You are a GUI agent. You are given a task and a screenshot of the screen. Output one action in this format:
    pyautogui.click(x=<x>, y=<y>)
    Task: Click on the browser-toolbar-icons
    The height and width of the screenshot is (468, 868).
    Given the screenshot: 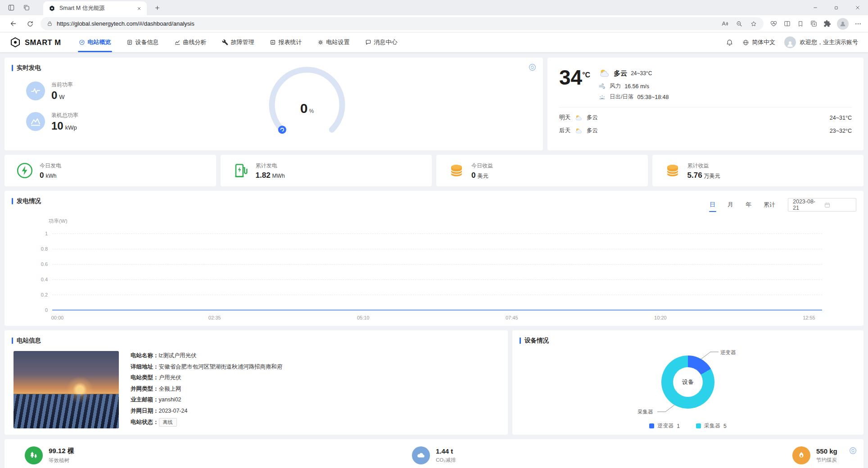 What is the action you would take?
    pyautogui.click(x=816, y=24)
    